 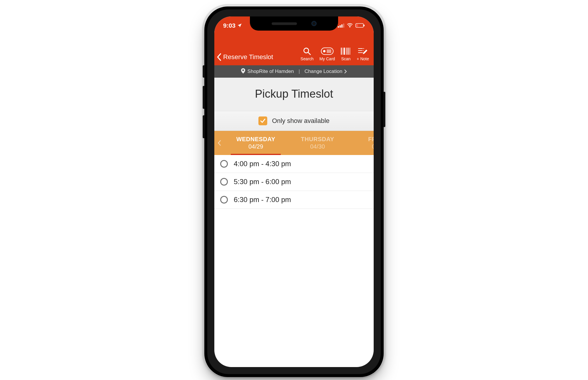 What do you see at coordinates (204, 127) in the screenshot?
I see `volume-down-button` at bounding box center [204, 127].